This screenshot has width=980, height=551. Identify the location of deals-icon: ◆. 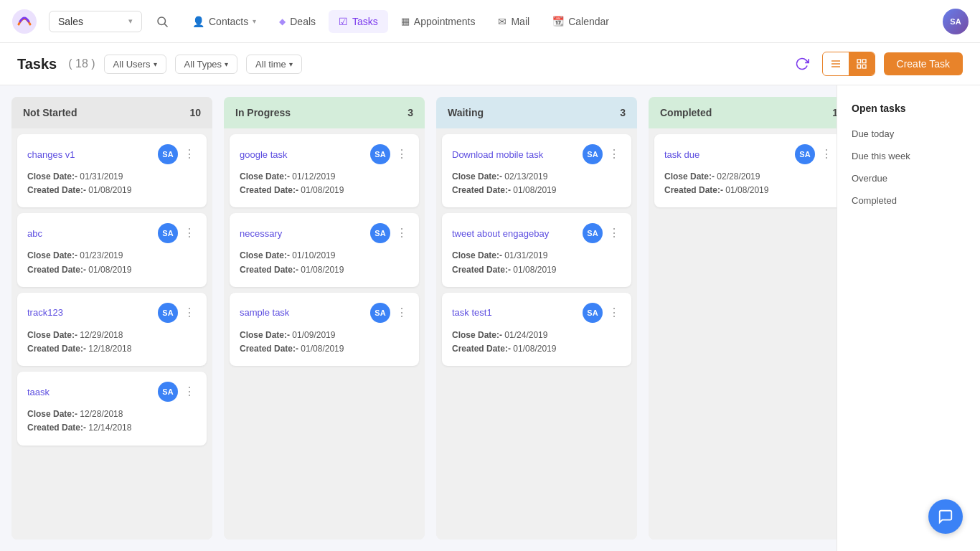
(283, 22).